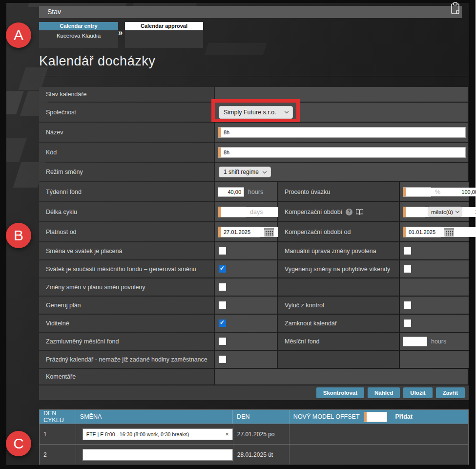 The height and width of the screenshot is (469, 476). Describe the element at coordinates (341, 377) in the screenshot. I see `komentare-value` at that location.